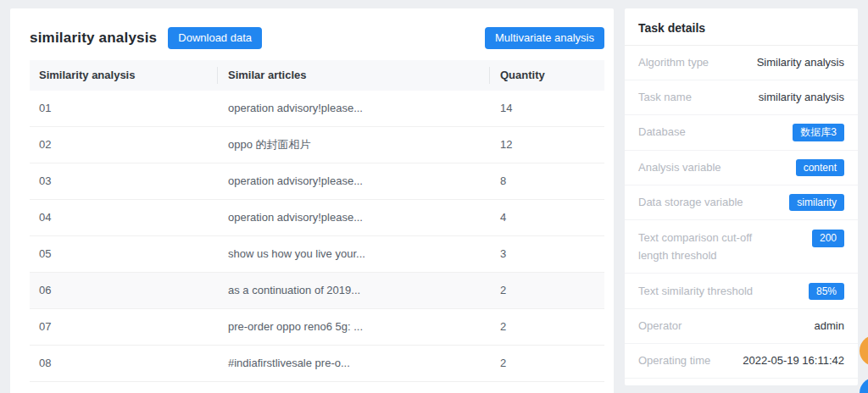  I want to click on download-data-button: Download data, so click(215, 38).